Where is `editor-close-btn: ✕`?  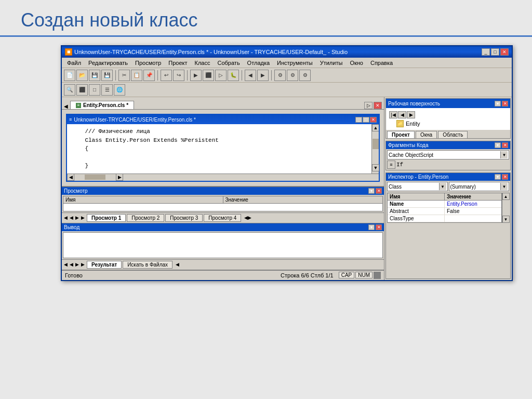 editor-close-btn: ✕ is located at coordinates (373, 119).